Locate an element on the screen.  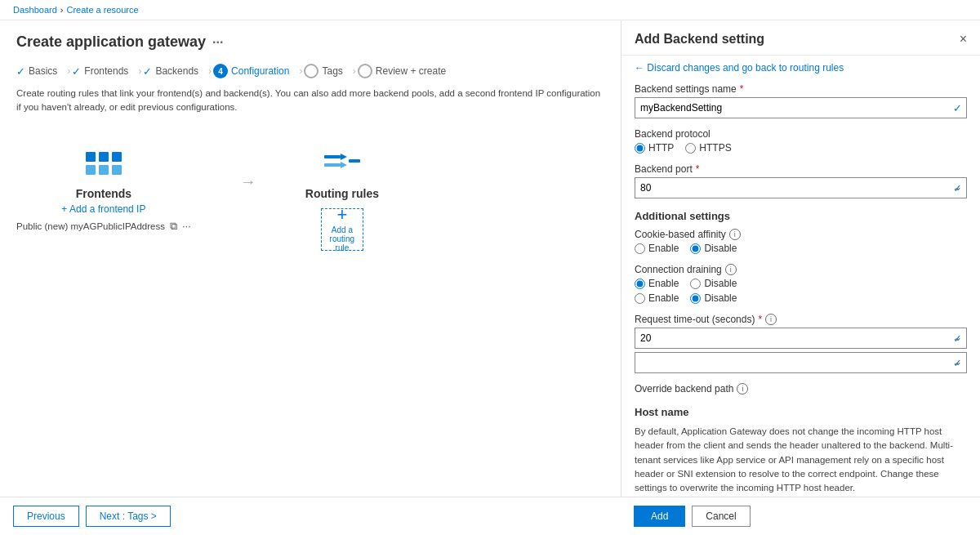
connection-draining-row2: Enable Disable is located at coordinates (800, 298).